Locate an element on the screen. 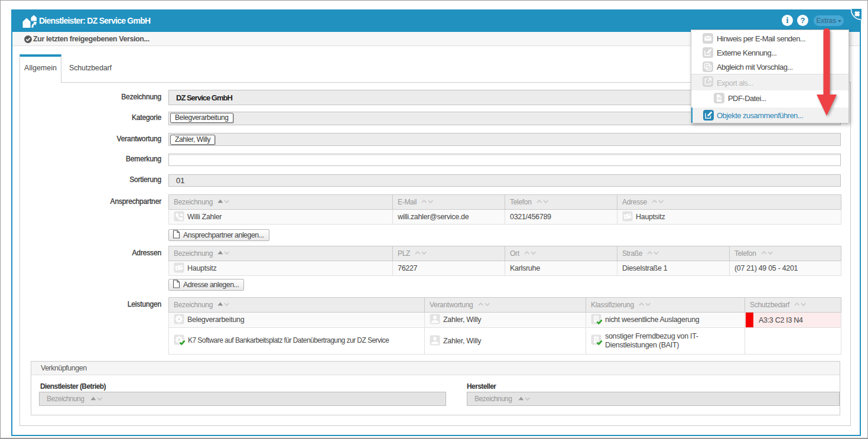 This screenshot has height=439, width=868. svg-text: PDF is located at coordinates (721, 99).